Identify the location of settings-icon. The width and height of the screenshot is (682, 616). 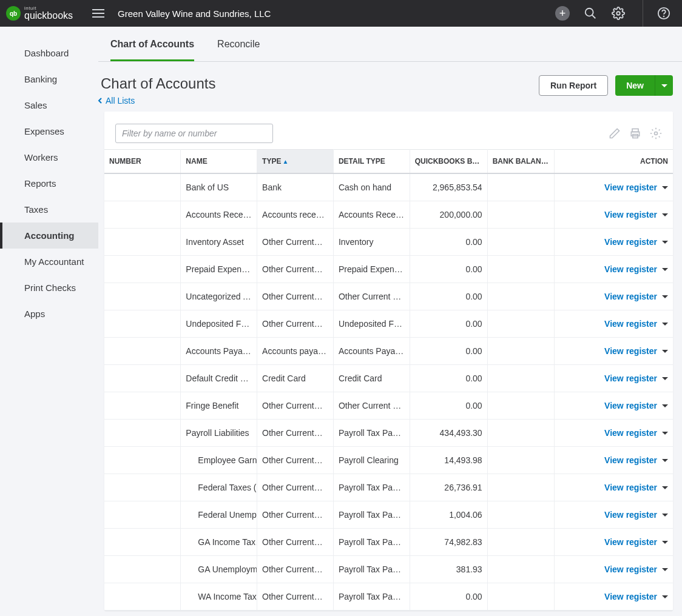
(656, 133).